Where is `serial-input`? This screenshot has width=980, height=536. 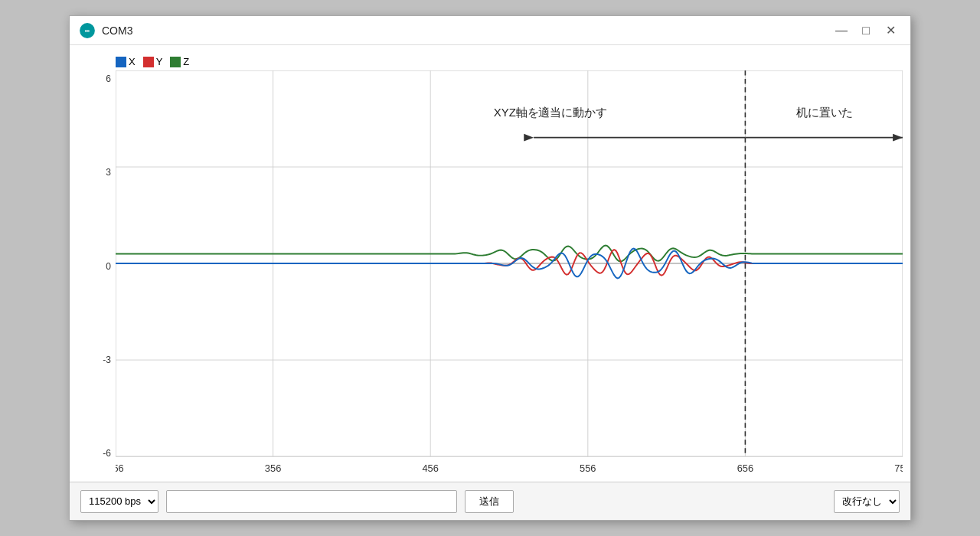 serial-input is located at coordinates (312, 502).